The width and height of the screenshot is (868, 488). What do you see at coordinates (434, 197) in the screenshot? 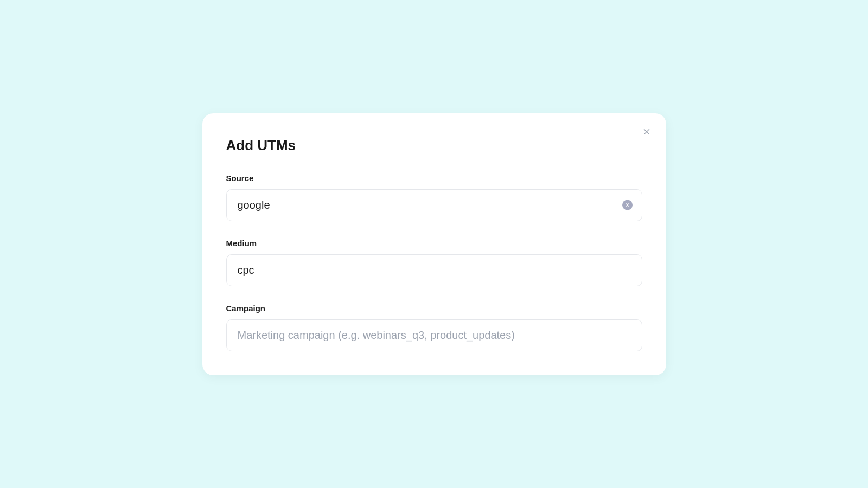
I see `source-form-group: Source` at bounding box center [434, 197].